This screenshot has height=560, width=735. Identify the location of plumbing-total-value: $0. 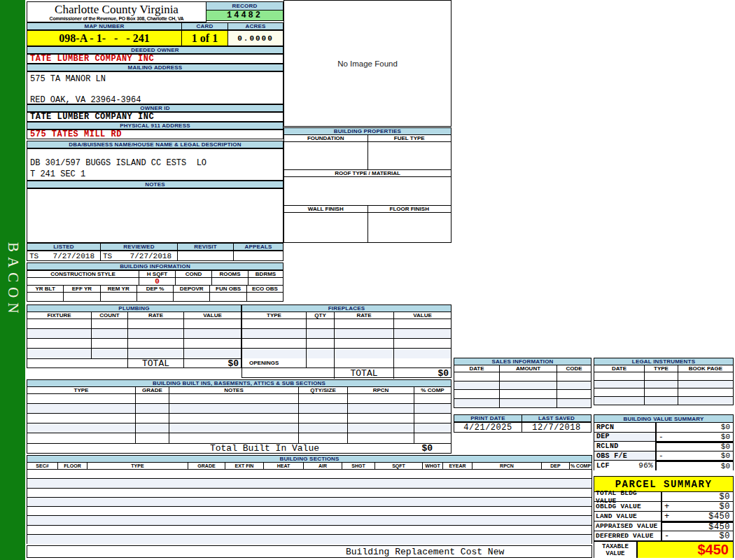
(213, 364).